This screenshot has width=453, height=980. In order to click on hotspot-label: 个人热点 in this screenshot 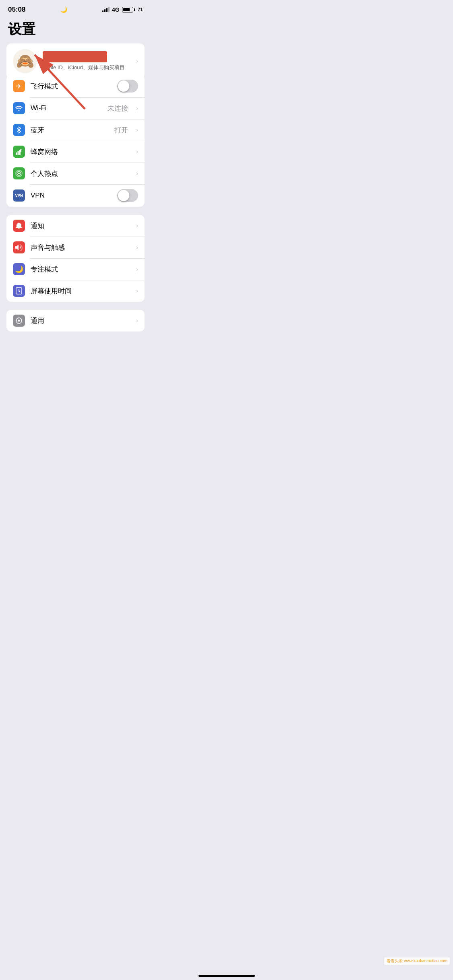, I will do `click(81, 174)`.